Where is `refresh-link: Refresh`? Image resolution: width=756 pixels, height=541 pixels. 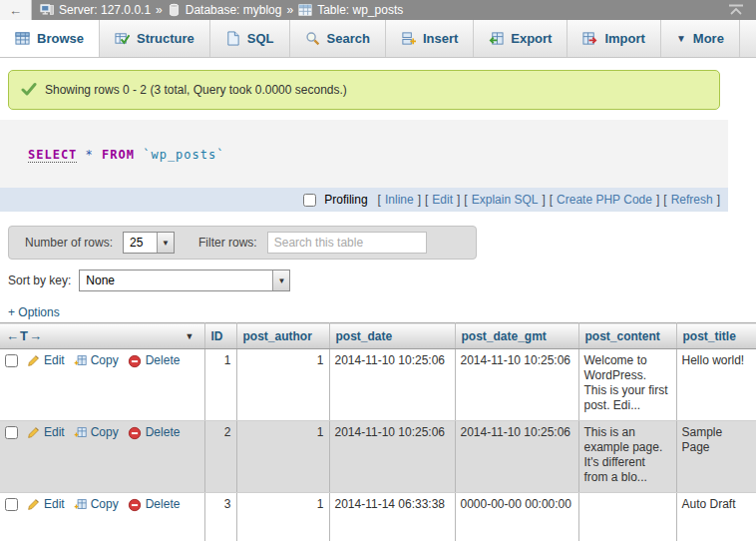 refresh-link: Refresh is located at coordinates (692, 200).